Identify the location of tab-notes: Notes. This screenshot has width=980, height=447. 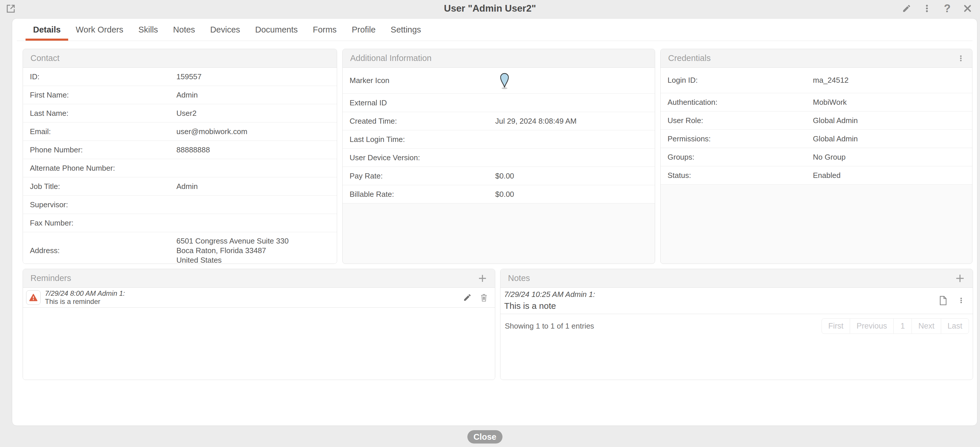
(184, 30).